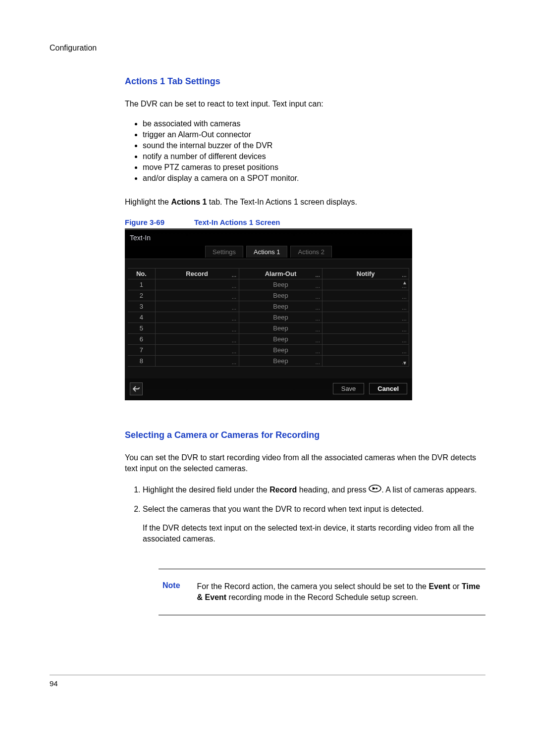  Describe the element at coordinates (268, 681) in the screenshot. I see `page-footer: 94` at that location.